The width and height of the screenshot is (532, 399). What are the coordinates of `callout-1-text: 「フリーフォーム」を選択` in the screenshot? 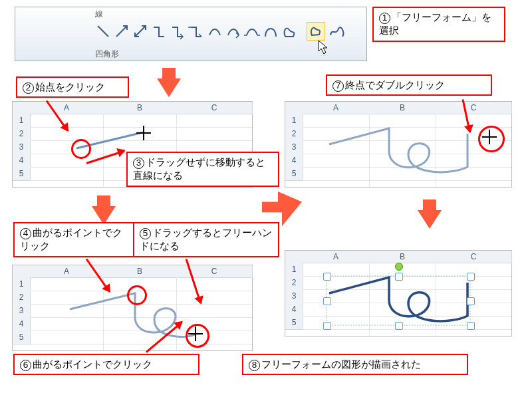 It's located at (435, 24).